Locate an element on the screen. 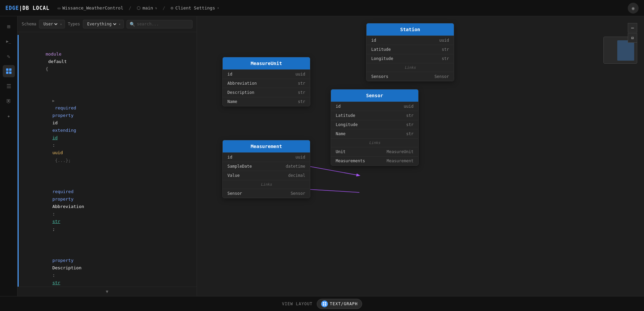  sidebar-icon-shield: ⛨ is located at coordinates (9, 101).